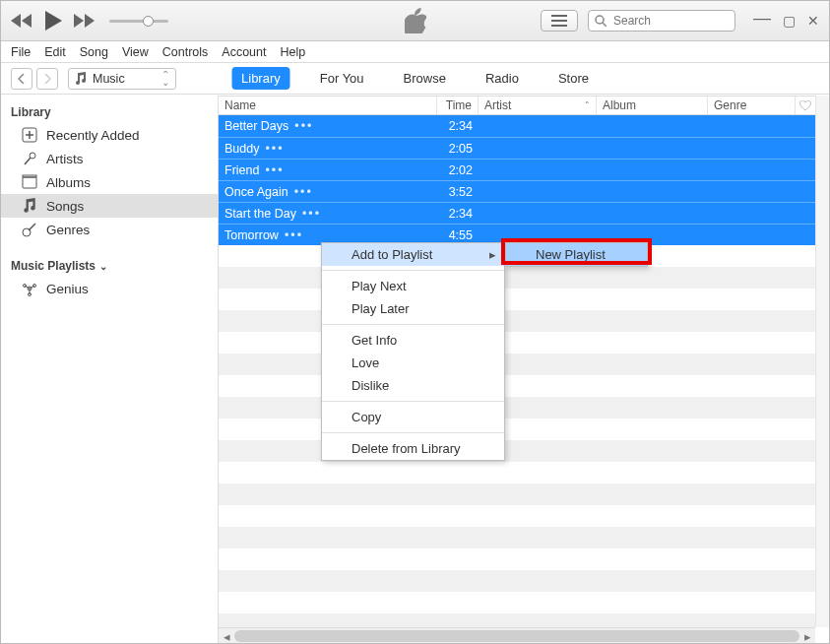  What do you see at coordinates (22, 79) in the screenshot?
I see `nav-back-button` at bounding box center [22, 79].